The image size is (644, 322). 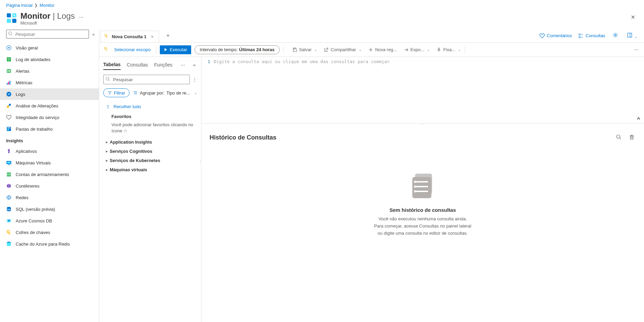 What do you see at coordinates (165, 93) in the screenshot?
I see `group-by-dropdown: Agrupar por: Tipo de re... ⌄` at bounding box center [165, 93].